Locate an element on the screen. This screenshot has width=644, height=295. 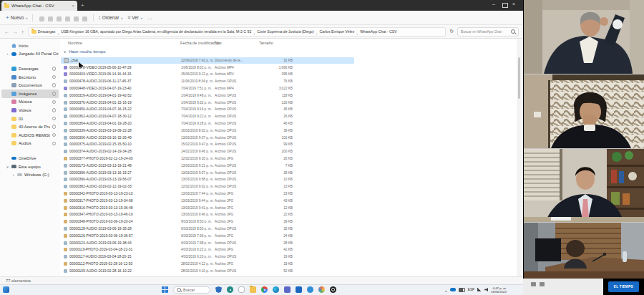
file-row: 00000376-AUDIO-2019-04-01-15-16-191/04/2… is located at coordinates (208, 102).